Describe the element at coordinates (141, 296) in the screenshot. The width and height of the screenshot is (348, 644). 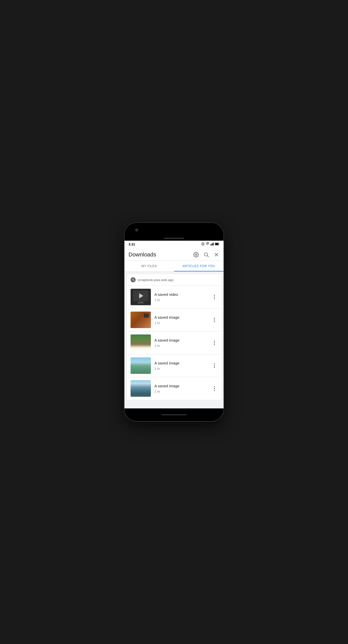
I see `video-play-area` at that location.